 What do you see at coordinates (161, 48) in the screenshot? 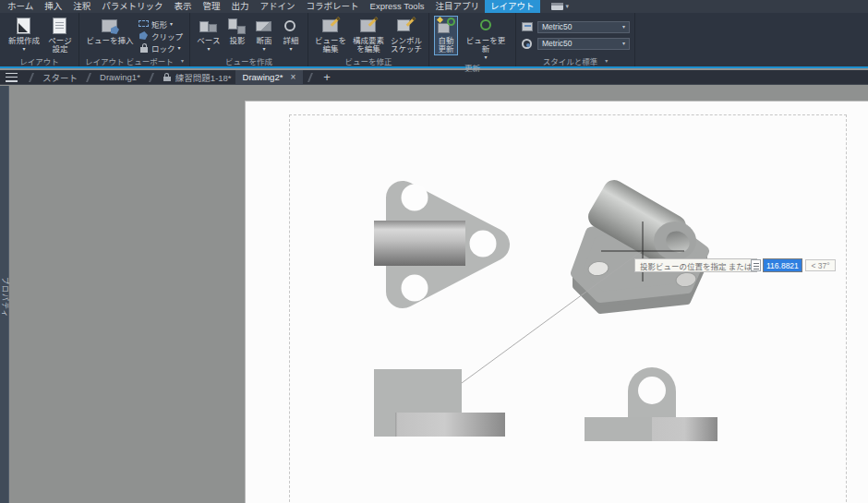
I see `lock-viewport-button: ロック ▾` at bounding box center [161, 48].